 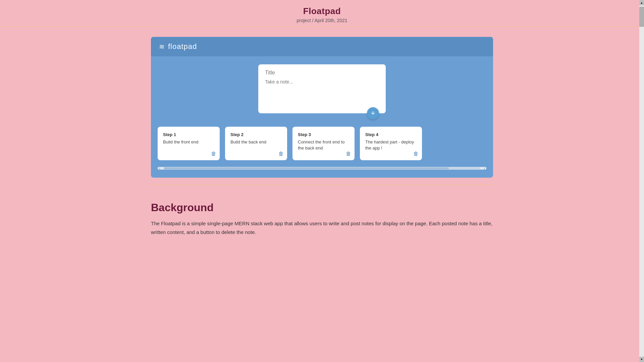 What do you see at coordinates (391, 143) in the screenshot?
I see `note-card: Step 4The hardest part - deploy the app …` at bounding box center [391, 143].